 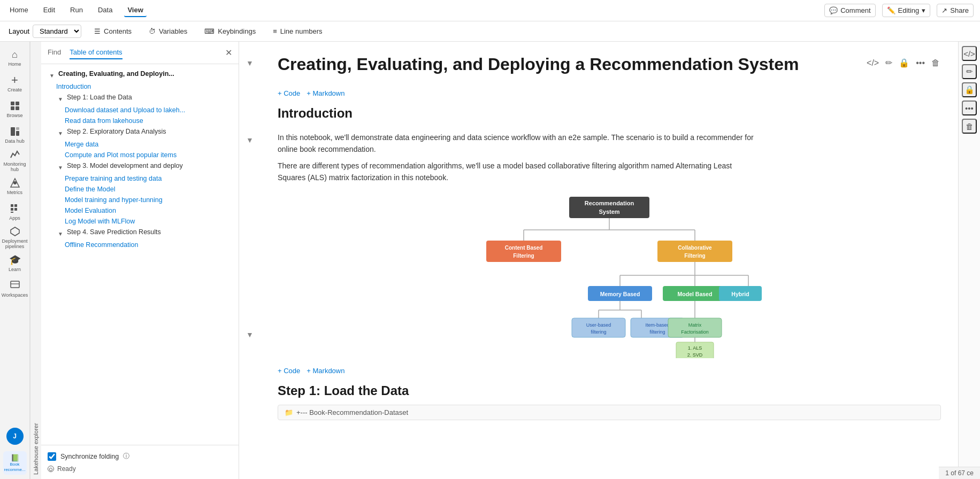 What do you see at coordinates (250, 335) in the screenshot?
I see `step1-collapse-chevron: ▼` at bounding box center [250, 335].